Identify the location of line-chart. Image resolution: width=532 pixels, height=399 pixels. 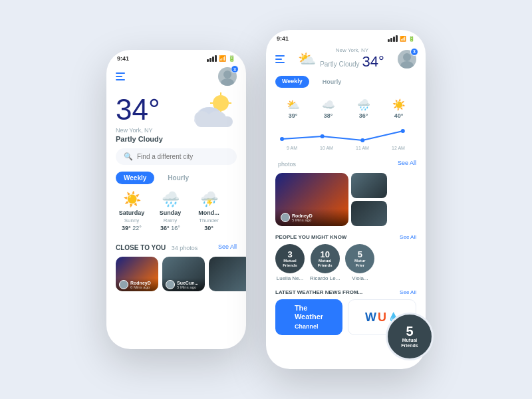
(346, 134).